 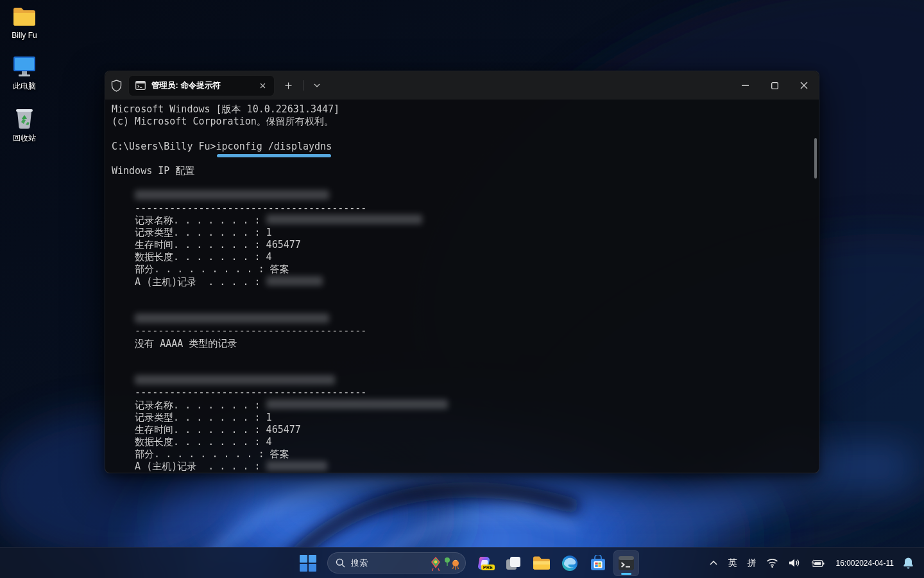 I want to click on network-button, so click(x=773, y=563).